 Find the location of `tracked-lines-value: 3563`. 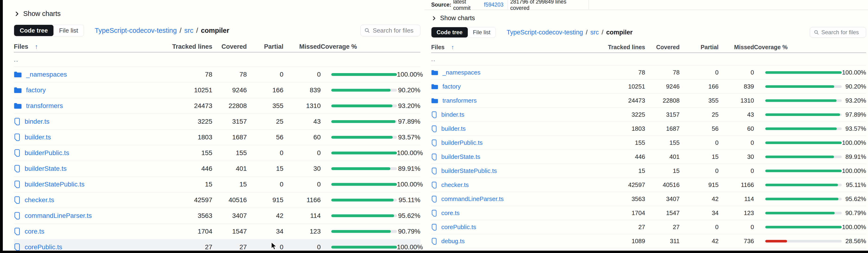

tracked-lines-value: 3563 is located at coordinates (184, 216).